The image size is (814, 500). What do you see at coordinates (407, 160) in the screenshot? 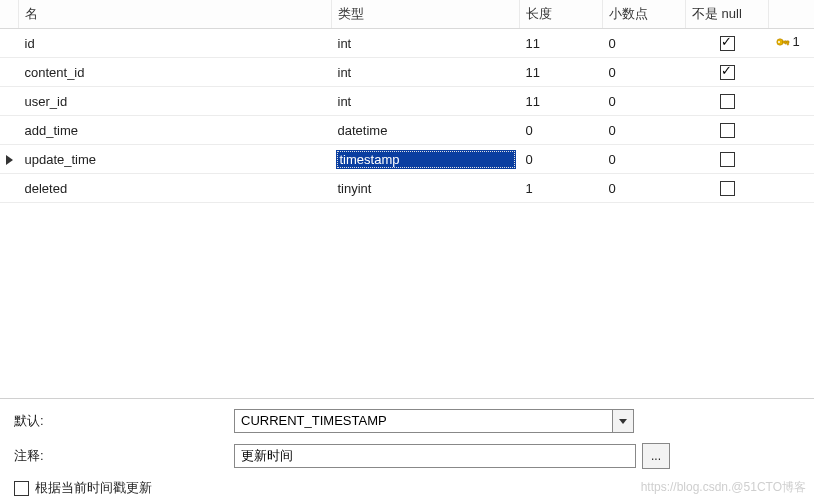
I see `table-row: update_timetimestamp00` at bounding box center [407, 160].